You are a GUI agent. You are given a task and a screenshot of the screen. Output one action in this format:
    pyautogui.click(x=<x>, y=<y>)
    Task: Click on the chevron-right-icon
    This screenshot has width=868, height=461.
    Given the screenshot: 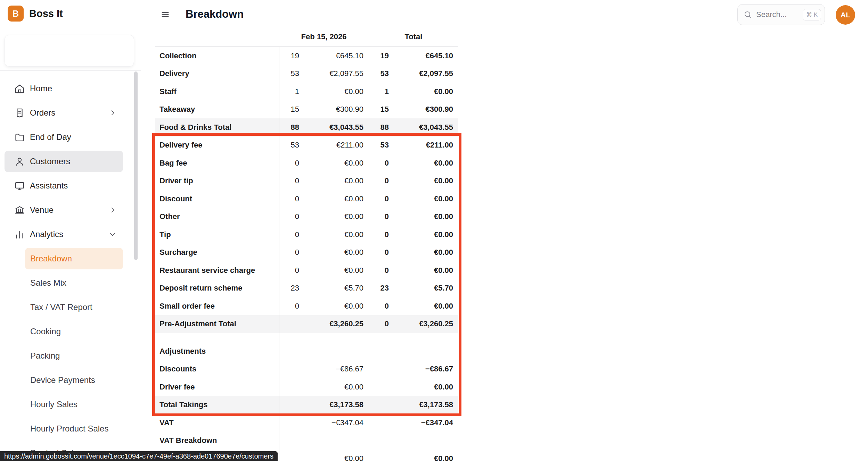 What is the action you would take?
    pyautogui.click(x=113, y=113)
    